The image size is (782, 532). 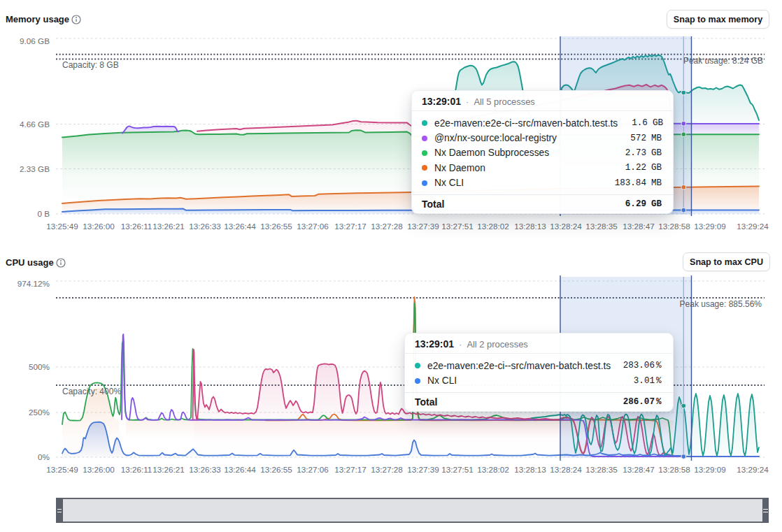 What do you see at coordinates (35, 124) in the screenshot?
I see `svg-text: 4.66 GB` at bounding box center [35, 124].